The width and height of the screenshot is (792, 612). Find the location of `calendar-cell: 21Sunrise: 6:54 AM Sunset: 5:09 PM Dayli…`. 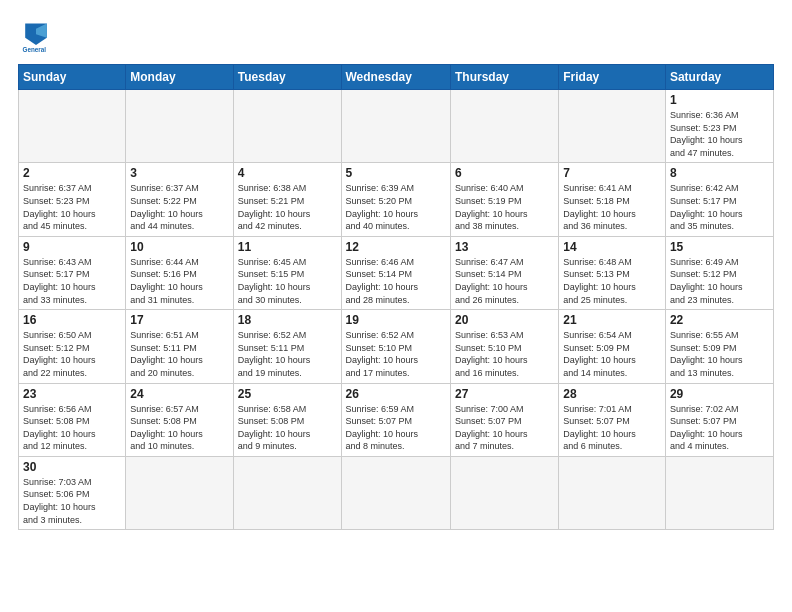

calendar-cell: 21Sunrise: 6:54 AM Sunset: 5:09 PM Dayli… is located at coordinates (612, 346).